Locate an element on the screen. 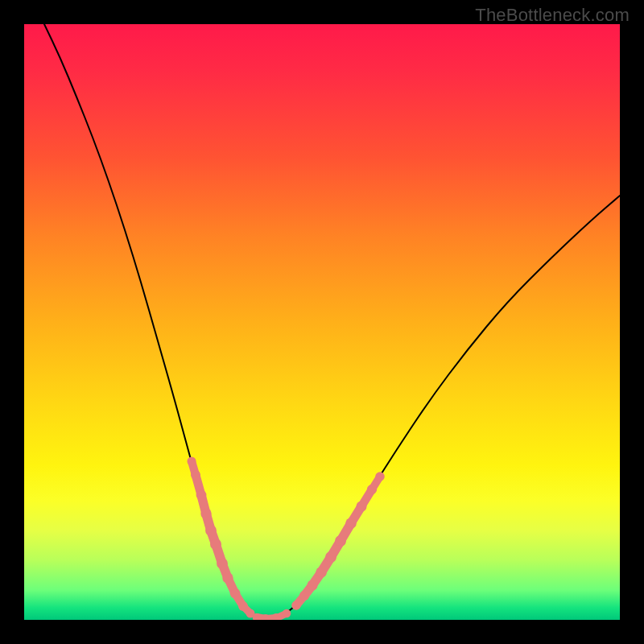 This screenshot has height=644, width=644. dots-bottom-dot is located at coordinates (287, 613).